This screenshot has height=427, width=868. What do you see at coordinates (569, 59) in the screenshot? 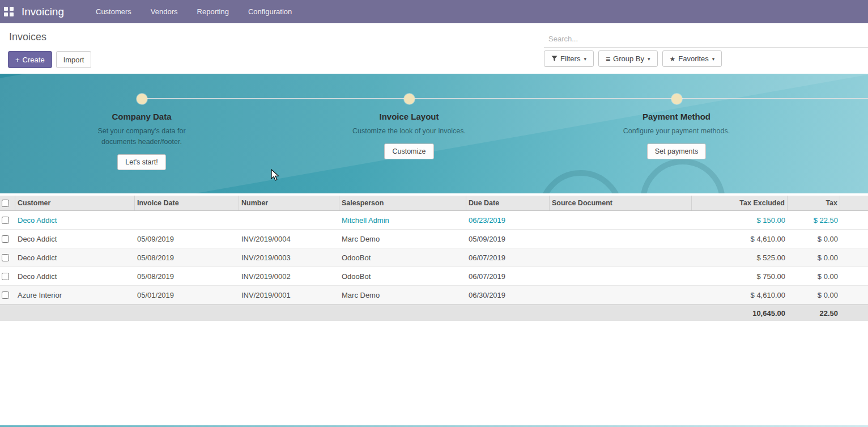
I see `filters-dropdown: Filters ▾` at bounding box center [569, 59].